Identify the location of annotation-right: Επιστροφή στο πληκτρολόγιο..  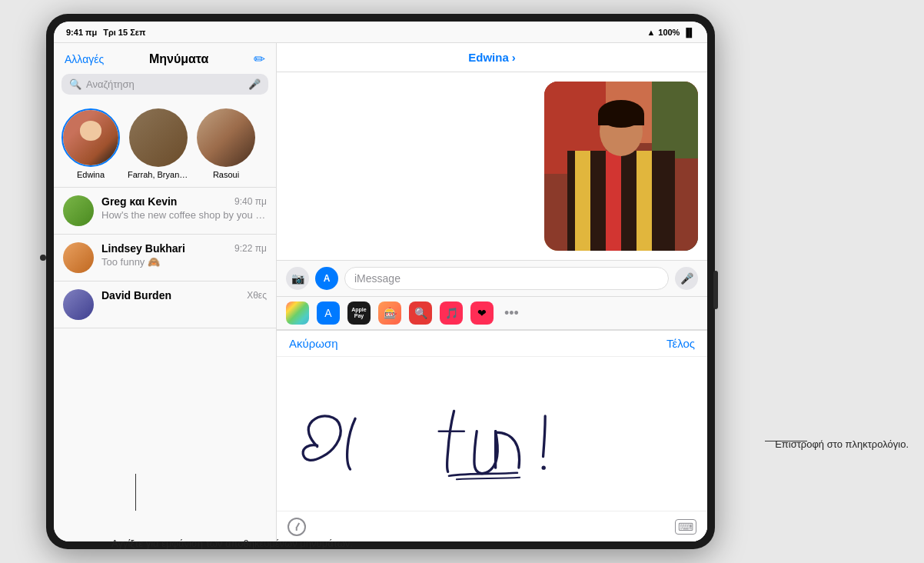
(842, 445).